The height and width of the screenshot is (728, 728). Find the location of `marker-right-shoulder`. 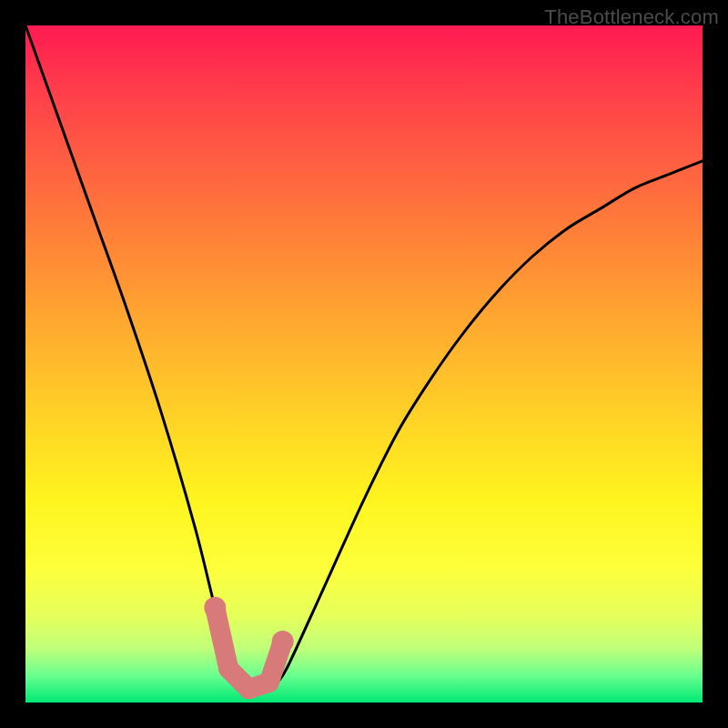

marker-right-shoulder is located at coordinates (283, 642).